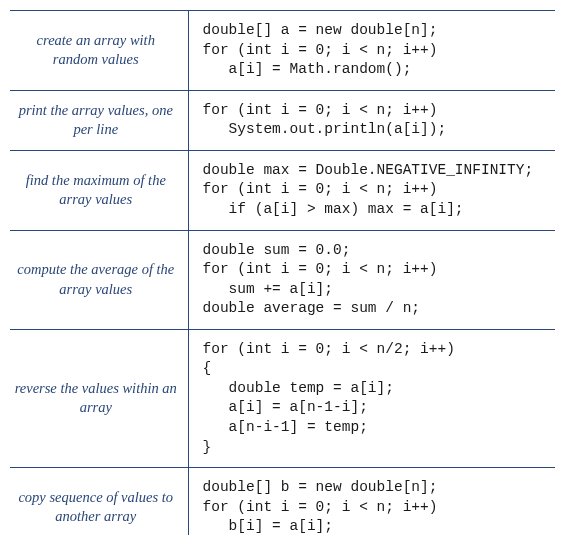 Image resolution: width=565 pixels, height=535 pixels. Describe the element at coordinates (282, 120) in the screenshot. I see `table-row: print the array values, one per line for…` at that location.